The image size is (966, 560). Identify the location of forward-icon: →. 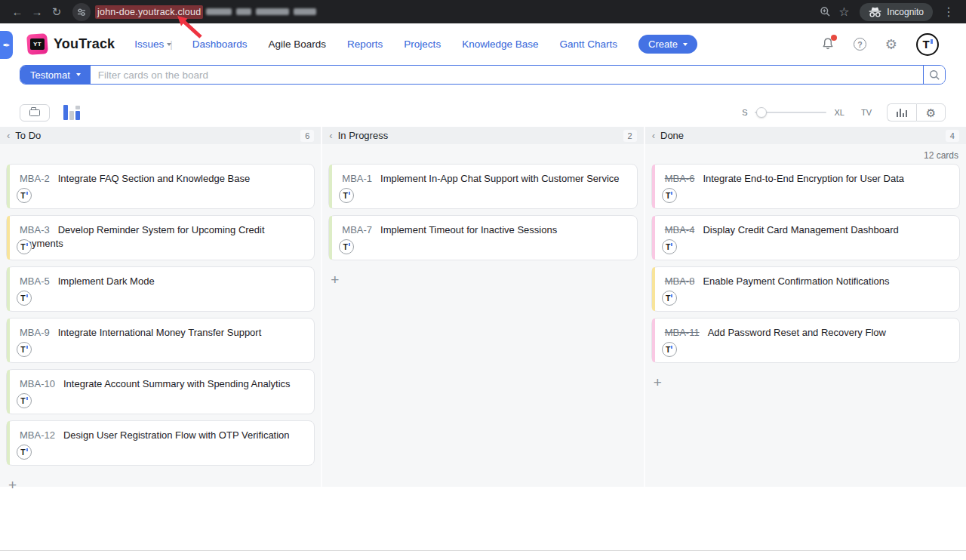
(37, 12).